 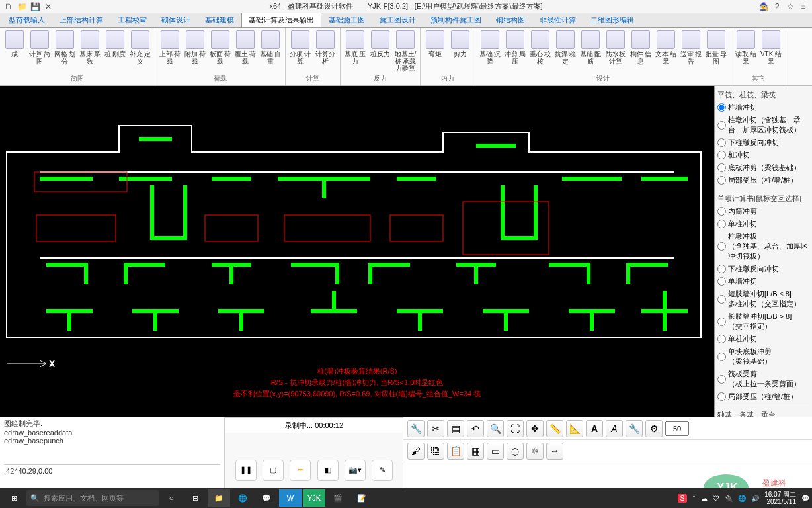 What do you see at coordinates (243, 498) in the screenshot?
I see `app-edge: 🌐` at bounding box center [243, 498].